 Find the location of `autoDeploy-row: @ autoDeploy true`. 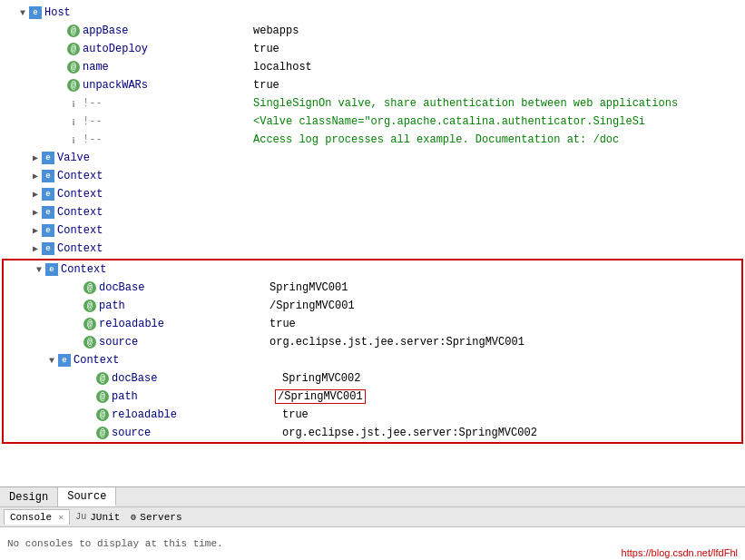

autoDeploy-row: @ autoDeploy true is located at coordinates (372, 49).